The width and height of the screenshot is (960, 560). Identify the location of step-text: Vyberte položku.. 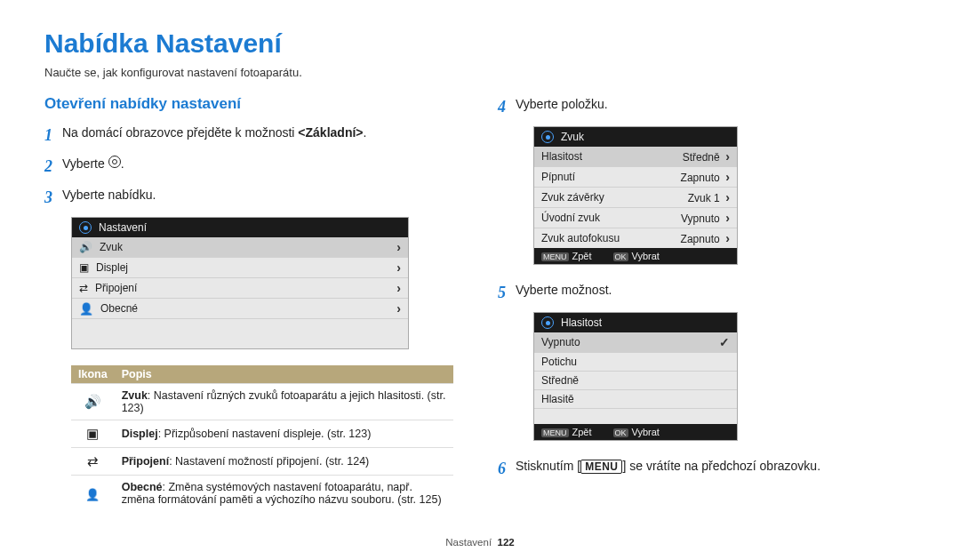
(716, 107).